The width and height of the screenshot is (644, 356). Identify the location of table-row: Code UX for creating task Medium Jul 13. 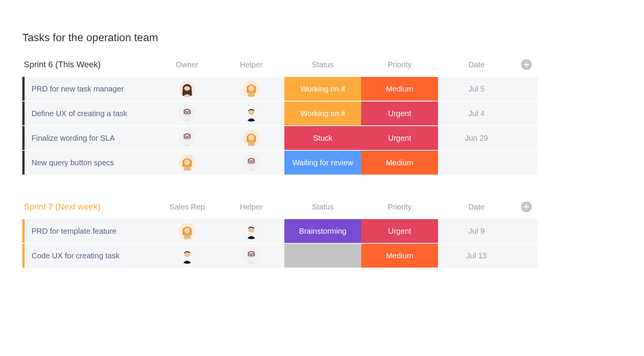
(322, 256).